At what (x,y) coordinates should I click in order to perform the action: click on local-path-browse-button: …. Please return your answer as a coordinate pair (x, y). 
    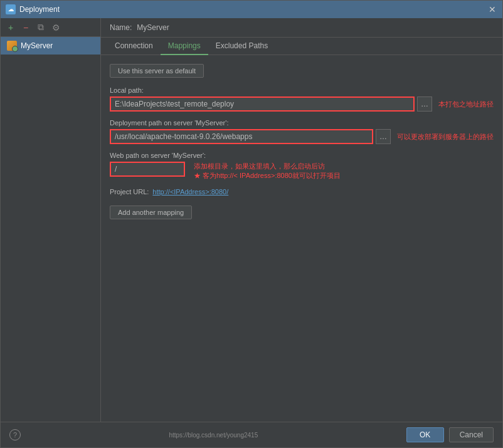
    Looking at the image, I should click on (425, 104).